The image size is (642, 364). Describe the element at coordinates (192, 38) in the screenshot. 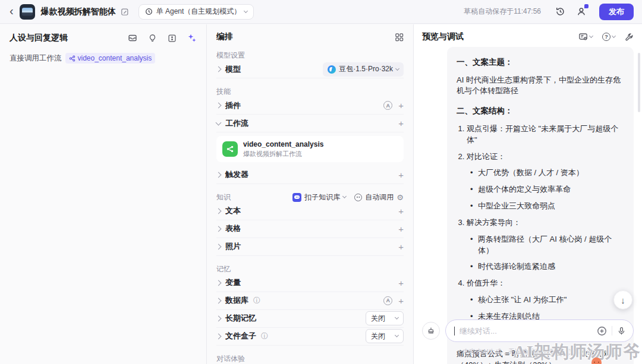

I see `ai-polish-icon` at that location.